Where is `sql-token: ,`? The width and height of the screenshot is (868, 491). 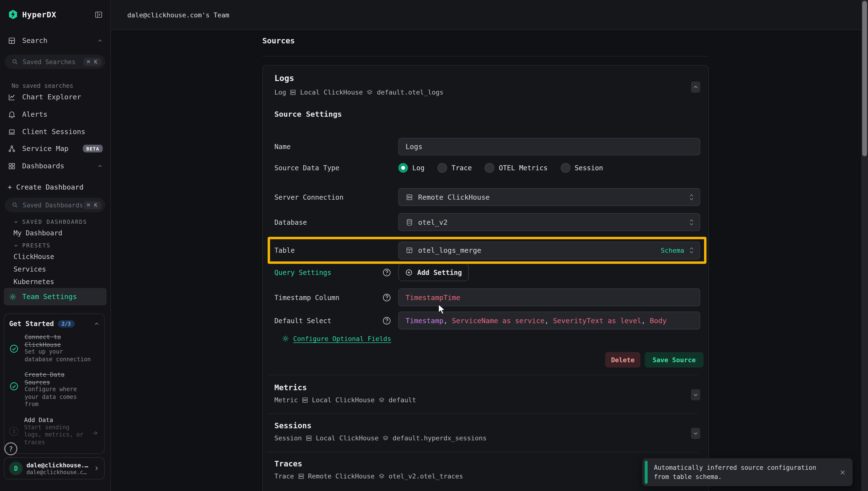
sql-token: , is located at coordinates (448, 320).